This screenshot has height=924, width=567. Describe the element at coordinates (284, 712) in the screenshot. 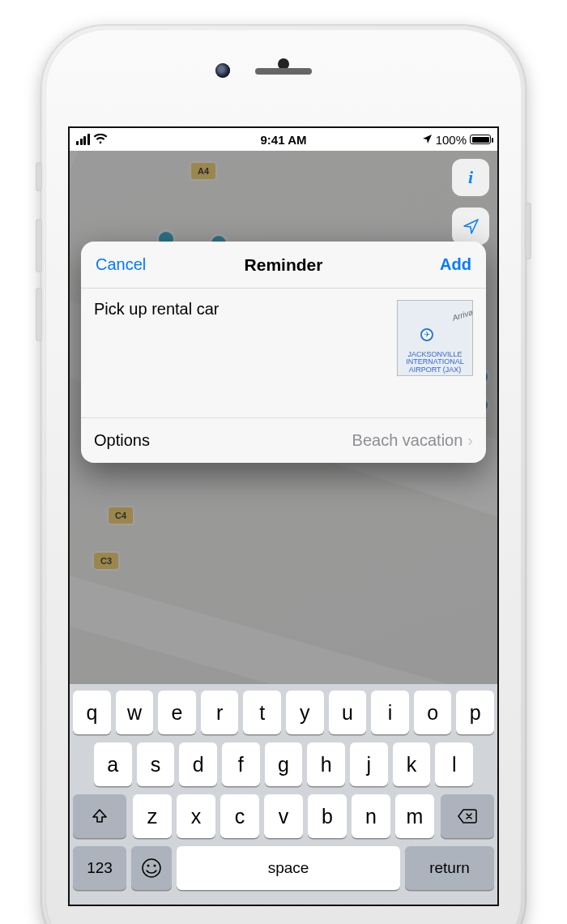

I see `keyboard-row-1: qwertyuiop` at that location.